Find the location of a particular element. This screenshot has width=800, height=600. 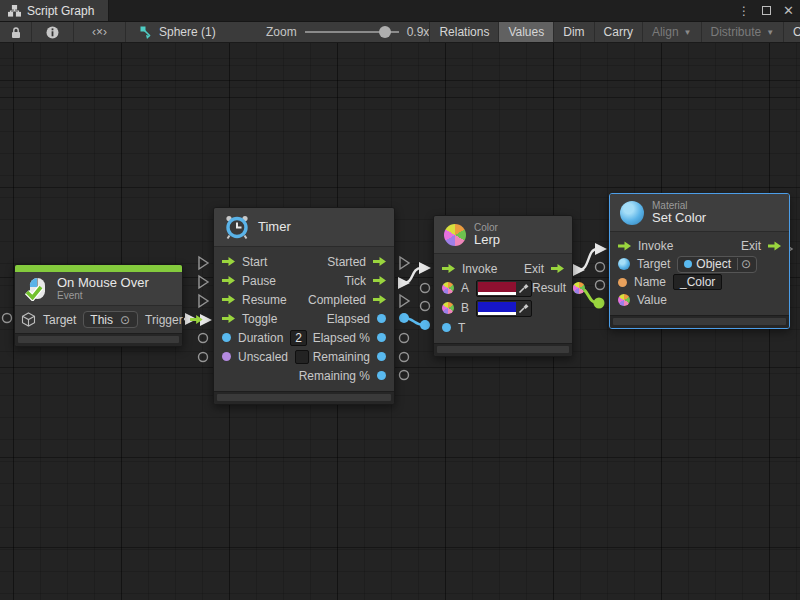

info-button is located at coordinates (53, 32).